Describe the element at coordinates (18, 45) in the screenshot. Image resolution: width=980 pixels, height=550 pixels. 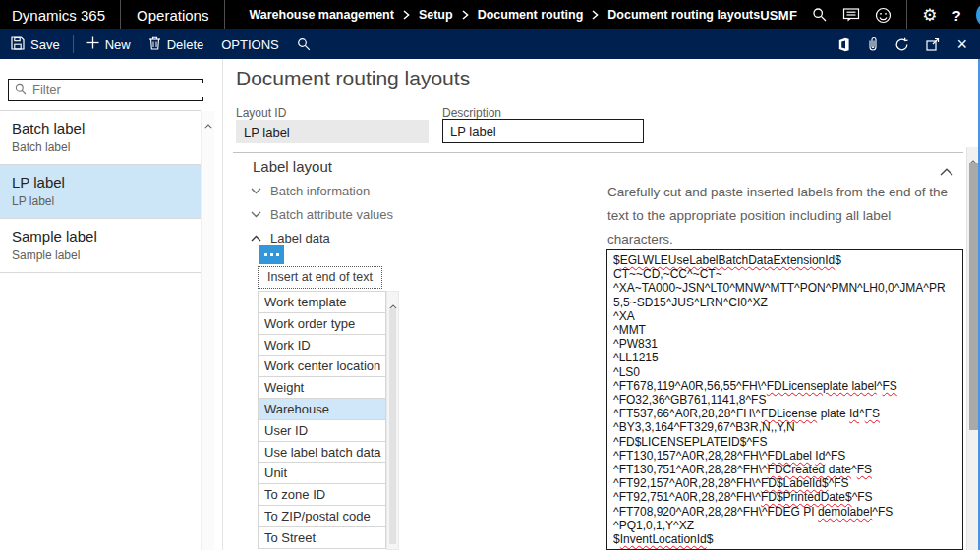
I see `save-icon` at that location.